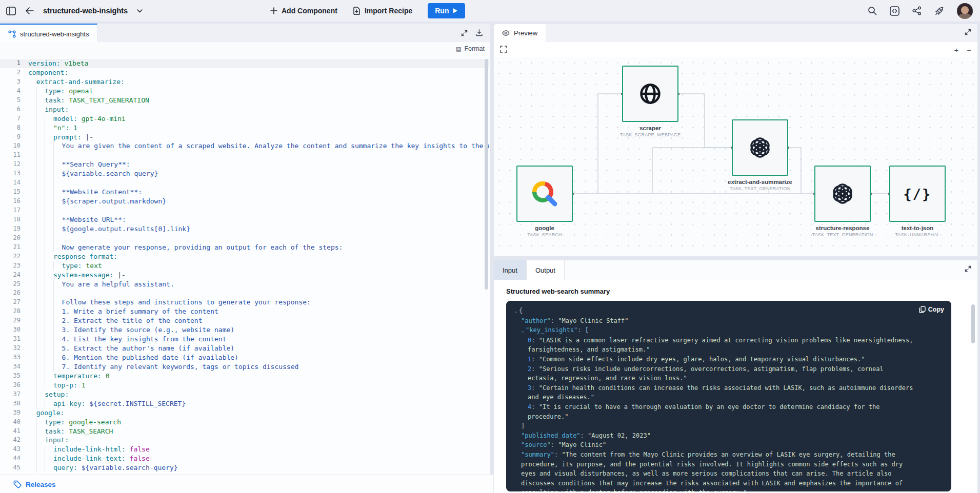 This screenshot has height=493, width=980. Describe the element at coordinates (446, 11) in the screenshot. I see `run-button: Run` at that location.